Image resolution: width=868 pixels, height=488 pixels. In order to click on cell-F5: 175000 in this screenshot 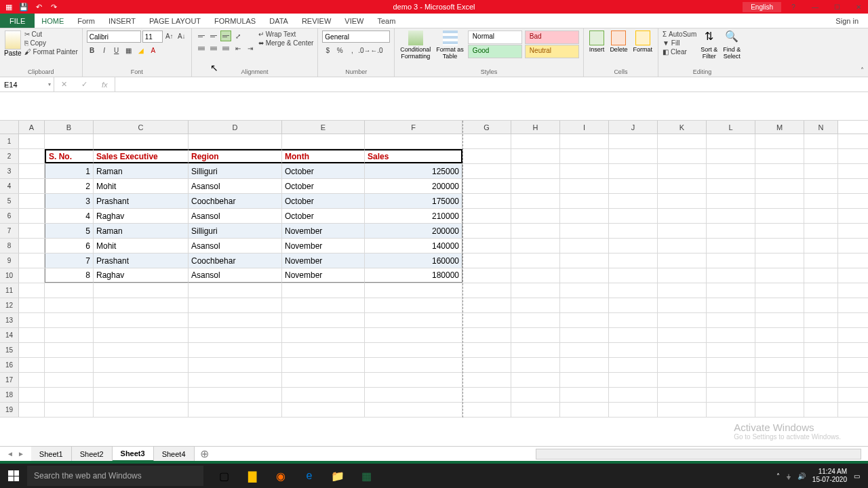, I will do `click(414, 201)`.